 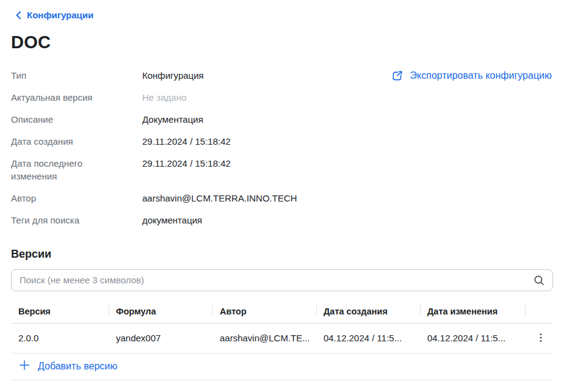 What do you see at coordinates (282, 120) in the screenshot?
I see `detail-row-description: Описание Документация` at bounding box center [282, 120].